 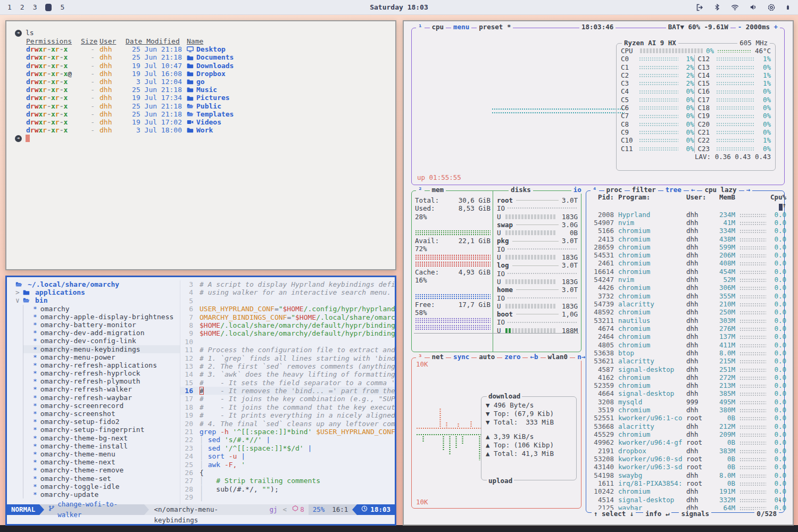 What do you see at coordinates (102, 325) in the screenshot?
I see `tree-file-omarchy-battery-monitor: *omarchy-battery-monitor` at bounding box center [102, 325].